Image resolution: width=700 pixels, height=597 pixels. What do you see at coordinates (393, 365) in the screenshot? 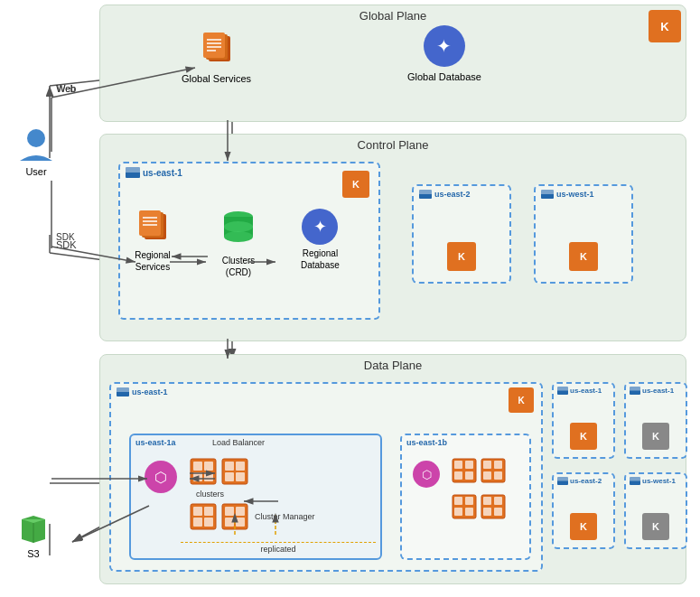
I see `data-plane-label: Data Plane` at bounding box center [393, 365].